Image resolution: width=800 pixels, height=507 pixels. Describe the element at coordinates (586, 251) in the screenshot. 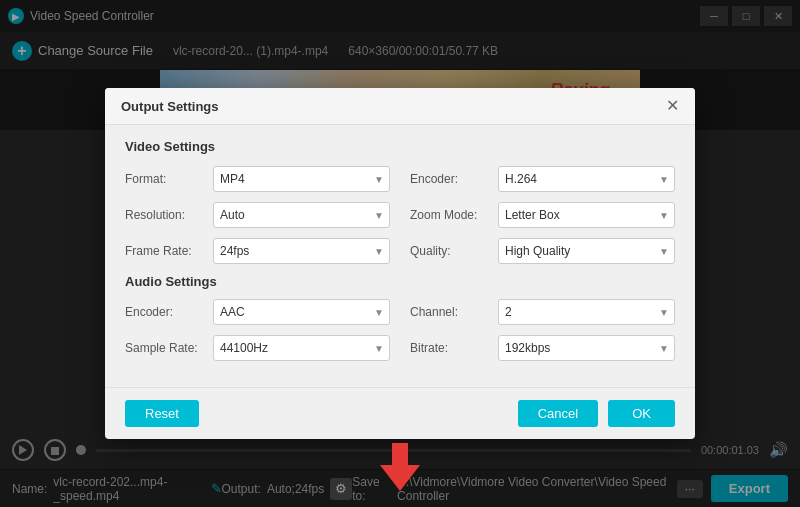

I see `quality-select-wrapper: High Quality ▼` at that location.